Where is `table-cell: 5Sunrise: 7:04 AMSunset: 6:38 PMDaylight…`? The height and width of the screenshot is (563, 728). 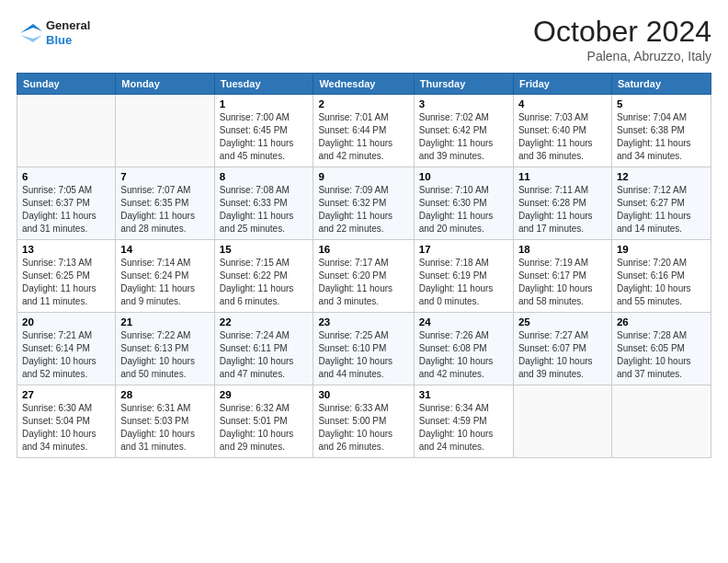
table-cell: 5Sunrise: 7:04 AMSunset: 6:38 PMDaylight… is located at coordinates (661, 131).